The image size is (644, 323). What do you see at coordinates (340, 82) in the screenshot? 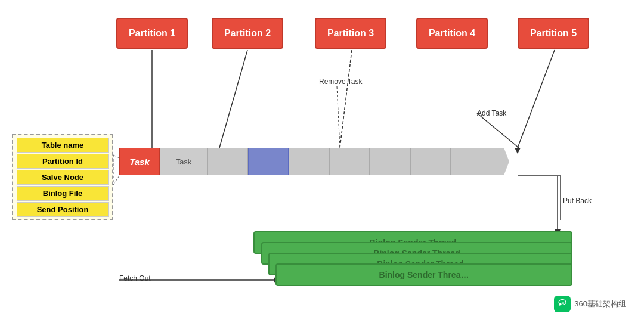
I see `remove-task-label: Remove Task` at bounding box center [340, 82].